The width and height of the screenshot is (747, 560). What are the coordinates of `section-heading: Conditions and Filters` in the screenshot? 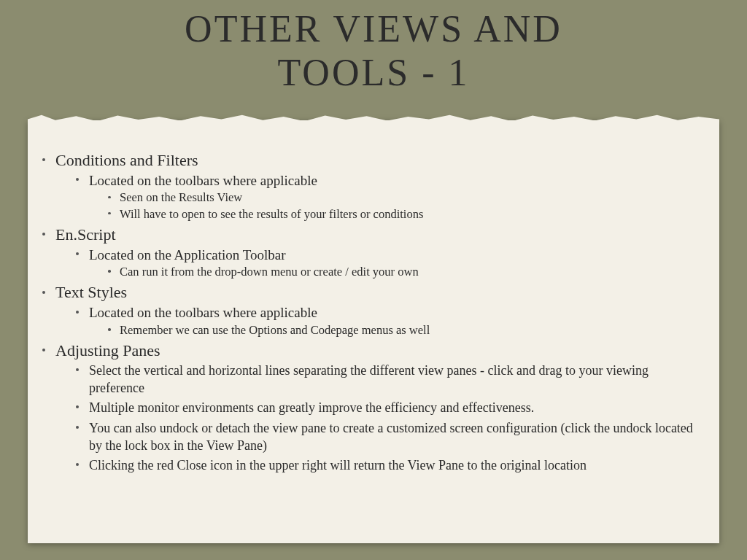 It's located at (127, 160).